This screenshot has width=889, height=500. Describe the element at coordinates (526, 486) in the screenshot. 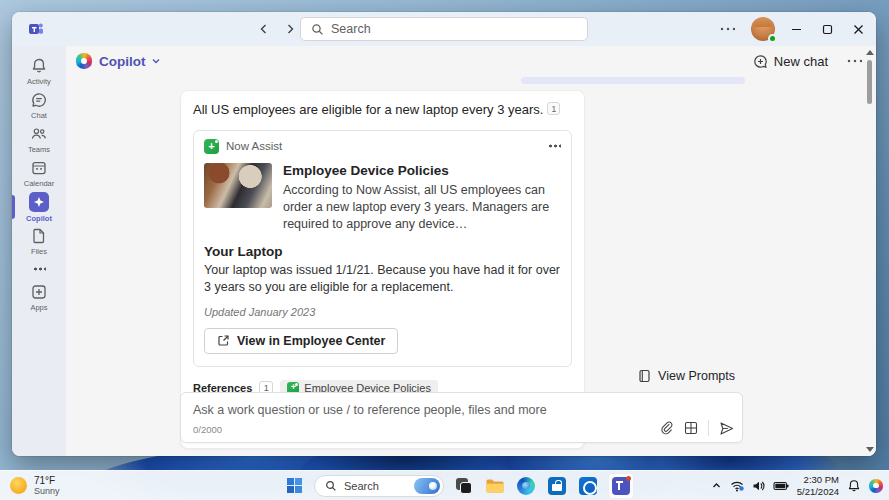

I see `edge-browser-button` at that location.